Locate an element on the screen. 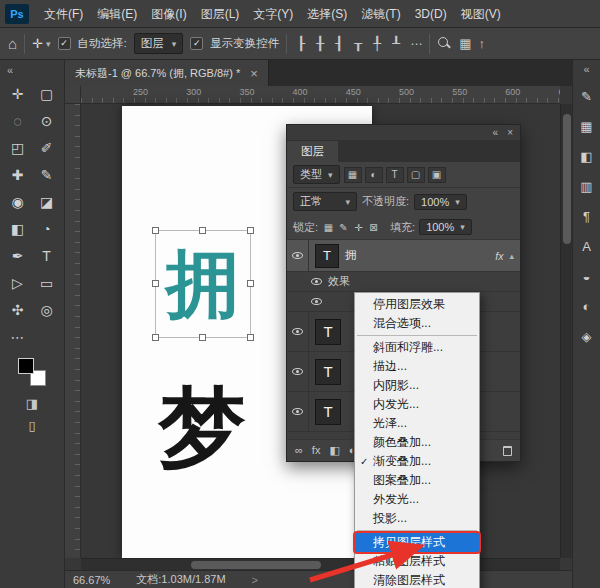 The image size is (600, 588). context-menu-item: 拷贝图层样式 is located at coordinates (417, 542).